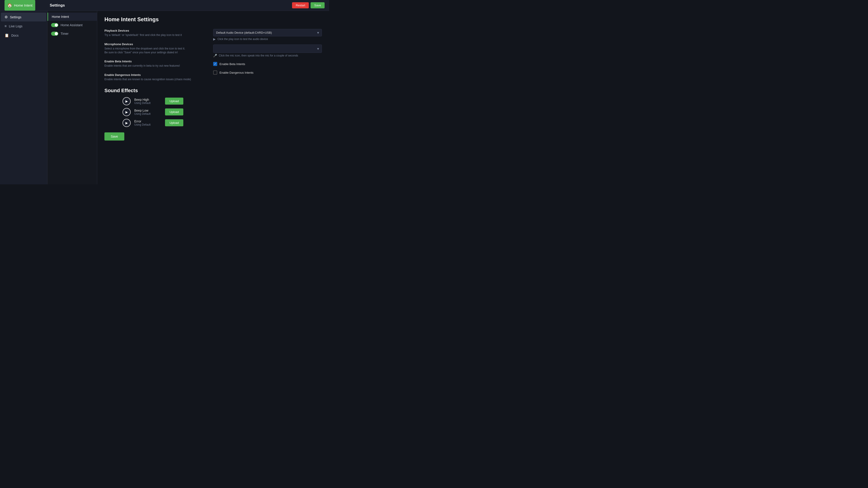  What do you see at coordinates (308, 5) in the screenshot?
I see `topbar-actions: Restart Save` at bounding box center [308, 5].